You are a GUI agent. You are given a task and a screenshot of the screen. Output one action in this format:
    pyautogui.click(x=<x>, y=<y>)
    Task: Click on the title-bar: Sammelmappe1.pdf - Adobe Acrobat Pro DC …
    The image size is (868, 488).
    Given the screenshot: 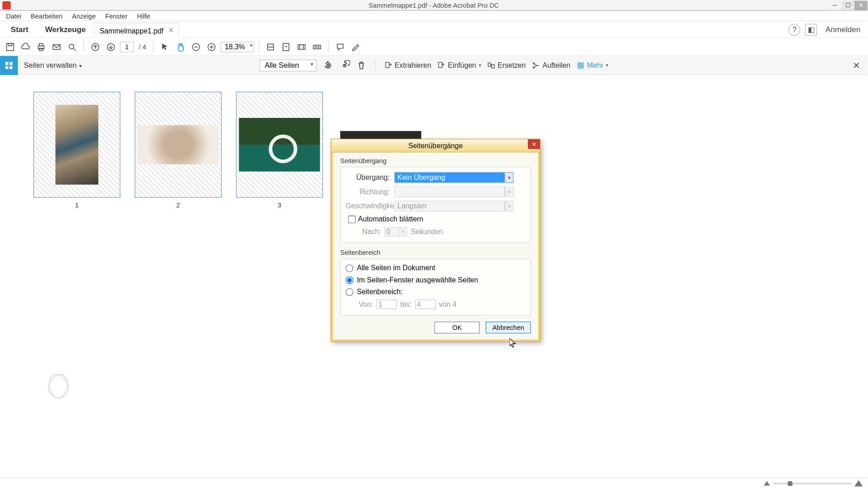 What is the action you would take?
    pyautogui.click(x=434, y=5)
    